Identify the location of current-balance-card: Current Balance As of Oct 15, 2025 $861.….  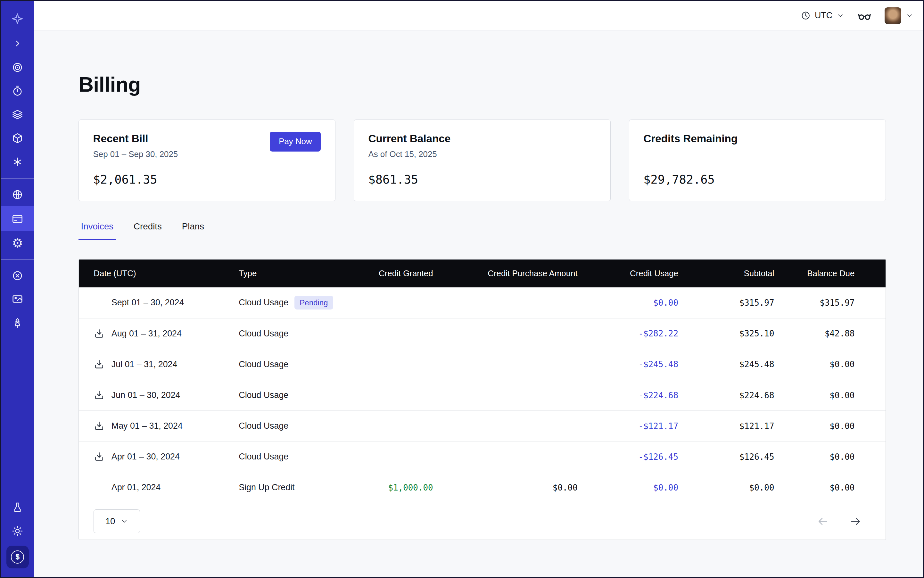
(482, 161).